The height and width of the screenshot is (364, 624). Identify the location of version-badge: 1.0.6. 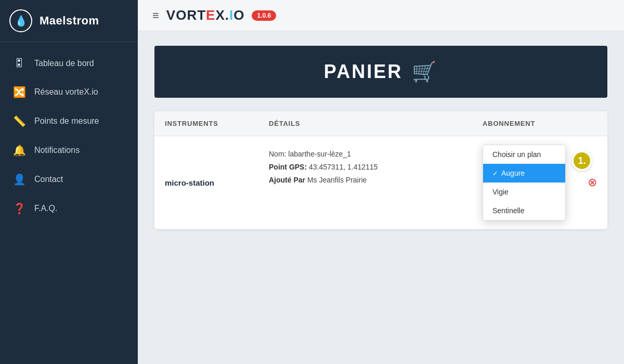
(264, 16).